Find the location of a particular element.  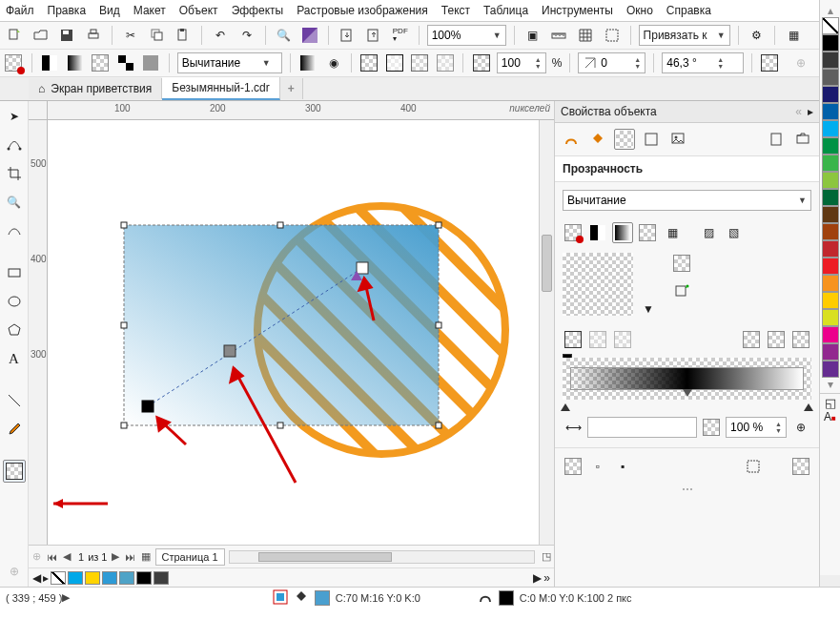

export-button is located at coordinates (374, 35).